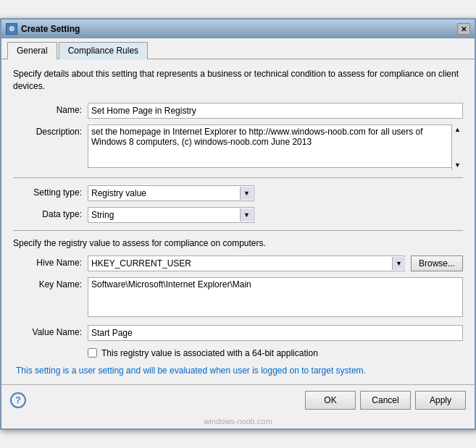 This screenshot has width=476, height=448. Describe the element at coordinates (238, 148) in the screenshot. I see `description-row: Description: ▲ ▼ // Set description text…` at that location.